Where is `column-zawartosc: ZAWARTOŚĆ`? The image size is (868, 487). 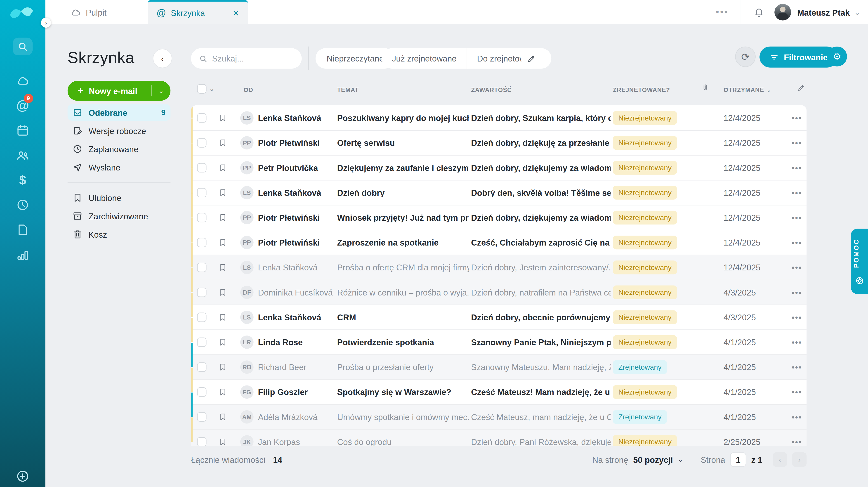
column-zawartosc: ZAWARTOŚĆ is located at coordinates (491, 90).